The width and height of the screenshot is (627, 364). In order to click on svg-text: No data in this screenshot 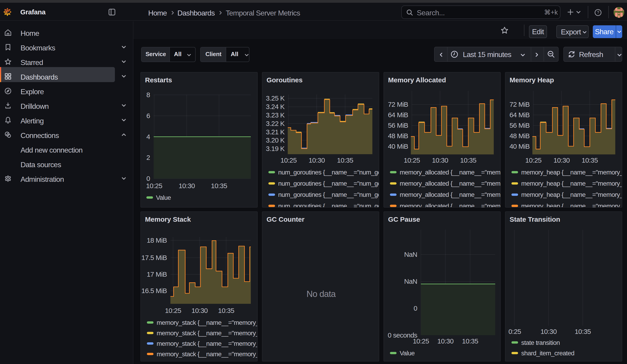, I will do `click(321, 294)`.